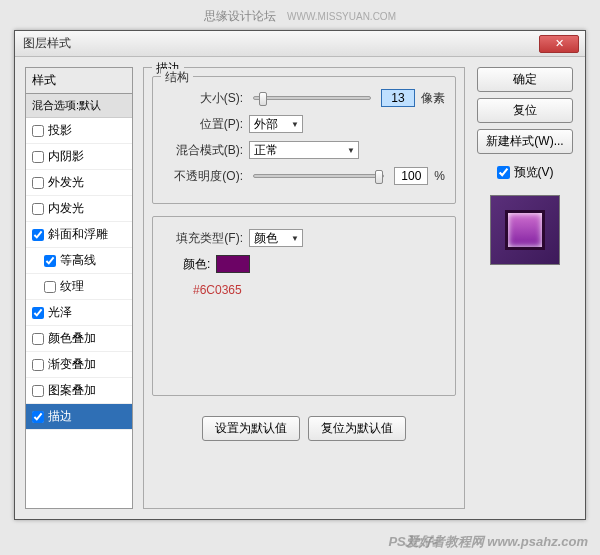 The height and width of the screenshot is (555, 600). What do you see at coordinates (433, 98) in the screenshot?
I see `size-unit: 像素` at bounding box center [433, 98].